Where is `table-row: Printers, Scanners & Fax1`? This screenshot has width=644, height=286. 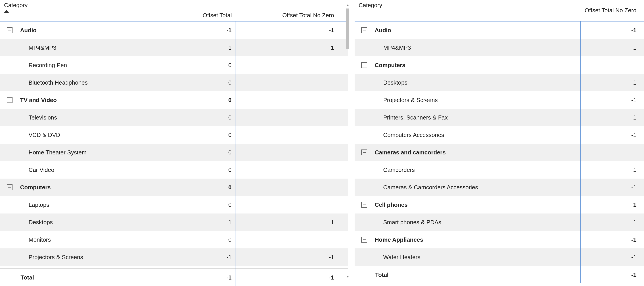
table-row: Printers, Scanners & Fax1 is located at coordinates (499, 117).